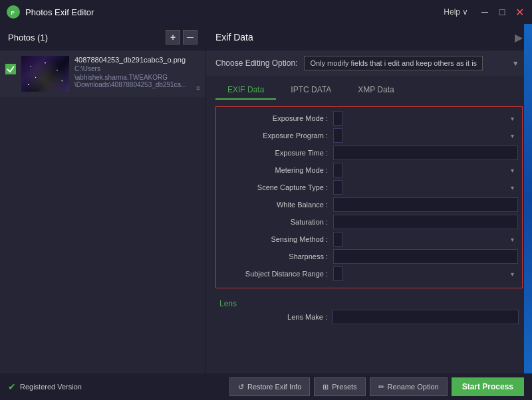 This screenshot has width=532, height=400. What do you see at coordinates (426, 170) in the screenshot?
I see `metering-mode-select-wrapper` at bounding box center [426, 170].